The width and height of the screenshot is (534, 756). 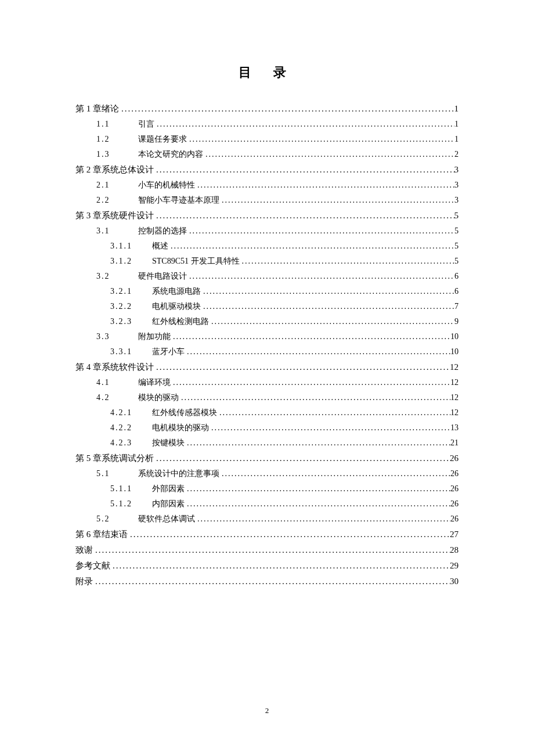 I want to click on toc-entry: 3.2.2电机驱动模块7, so click(x=267, y=307).